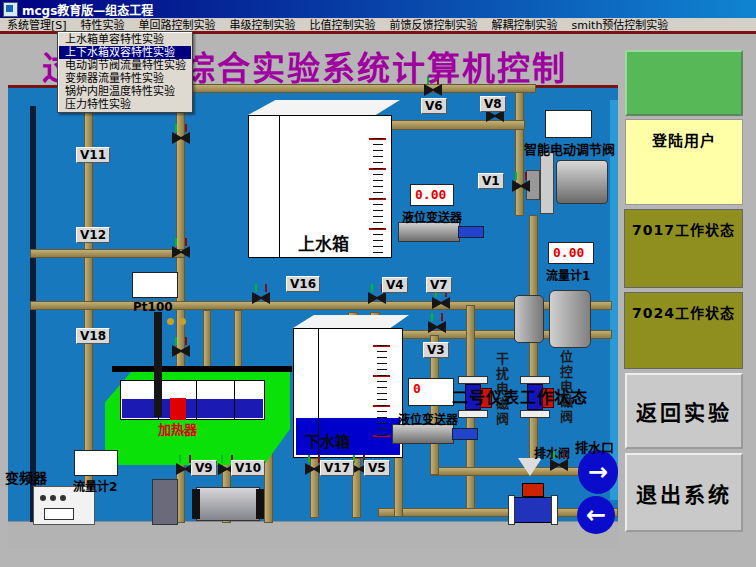  Describe the element at coordinates (181, 138) in the screenshot. I see `valve-v11` at that location.